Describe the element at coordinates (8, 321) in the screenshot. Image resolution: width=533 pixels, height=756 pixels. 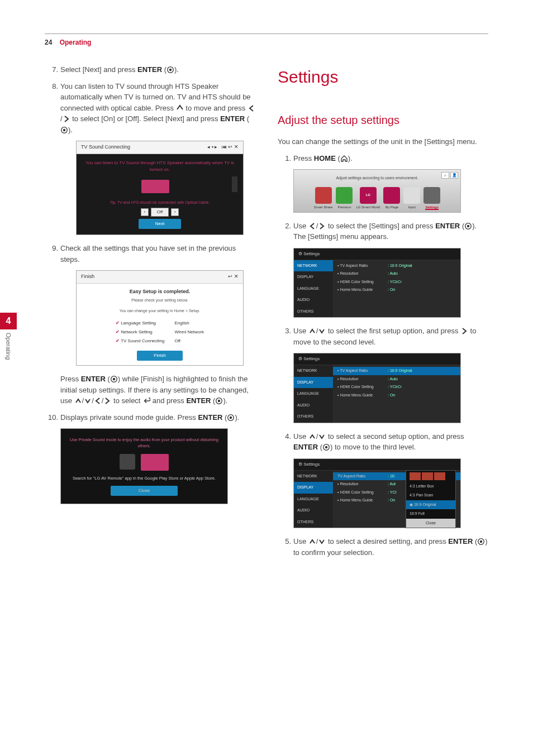
I see `chapter-number: 4` at that location.